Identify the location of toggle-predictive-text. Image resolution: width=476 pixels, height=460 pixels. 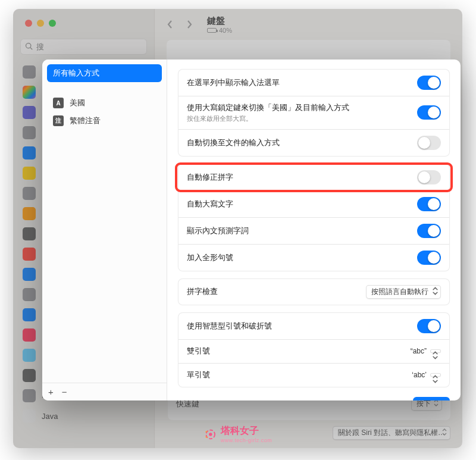
(429, 231).